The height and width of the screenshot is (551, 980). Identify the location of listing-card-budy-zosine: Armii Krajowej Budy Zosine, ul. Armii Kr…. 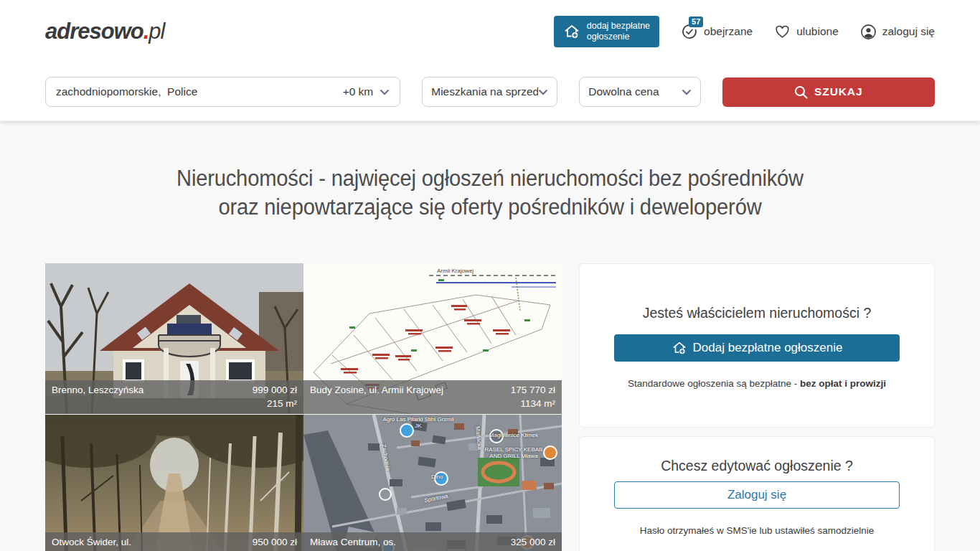
(433, 339).